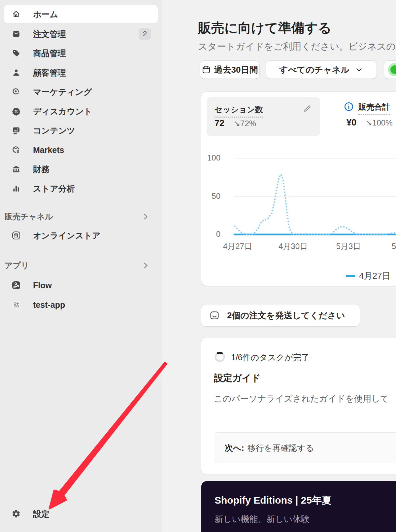  I want to click on x-tick-label: 5月3日, so click(348, 246).